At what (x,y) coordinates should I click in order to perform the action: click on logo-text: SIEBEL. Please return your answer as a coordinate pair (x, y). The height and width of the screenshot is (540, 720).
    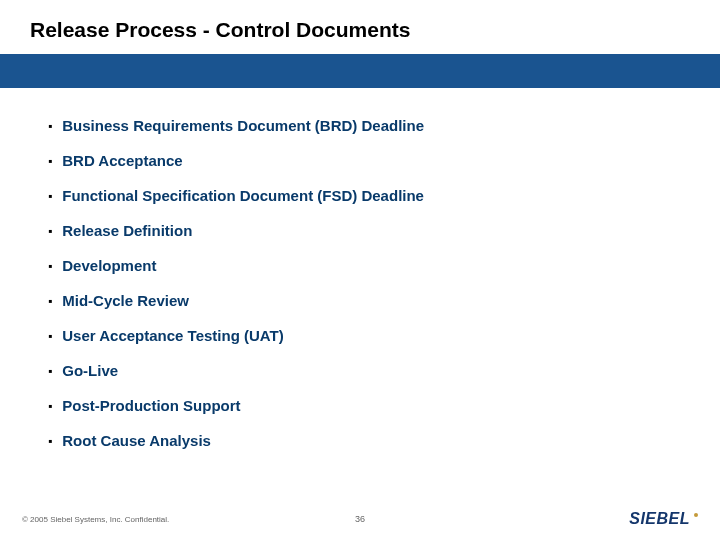
    Looking at the image, I should click on (660, 519).